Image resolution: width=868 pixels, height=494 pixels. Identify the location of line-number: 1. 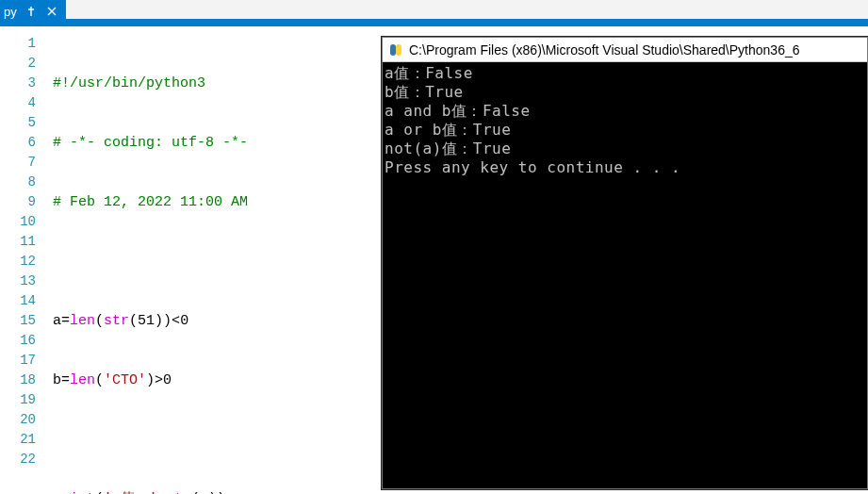
(18, 43).